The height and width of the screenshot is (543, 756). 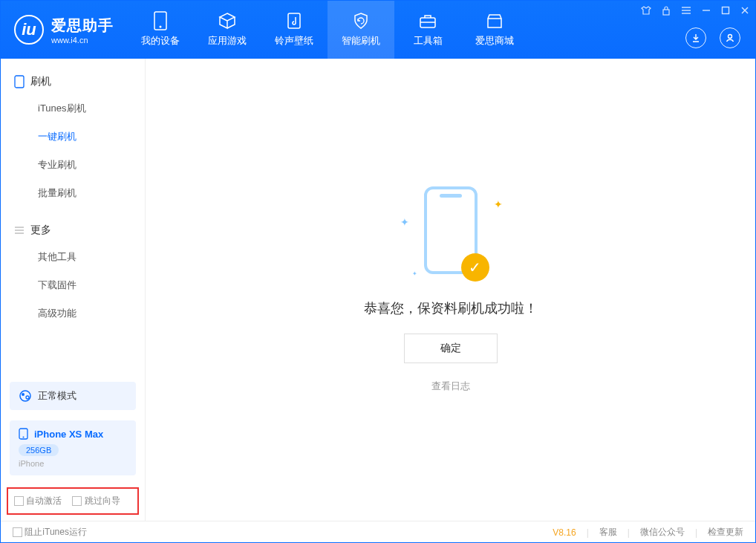 I want to click on app-logo-icon: iu, so click(x=29, y=30).